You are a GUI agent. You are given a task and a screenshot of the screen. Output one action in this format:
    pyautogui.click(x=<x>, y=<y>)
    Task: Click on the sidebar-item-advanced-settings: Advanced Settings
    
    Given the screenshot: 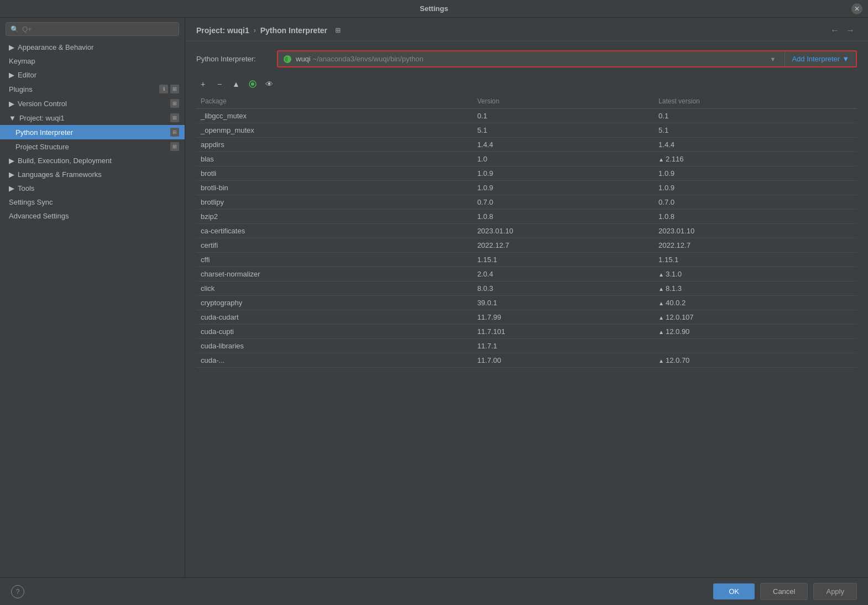 What is the action you would take?
    pyautogui.click(x=92, y=216)
    